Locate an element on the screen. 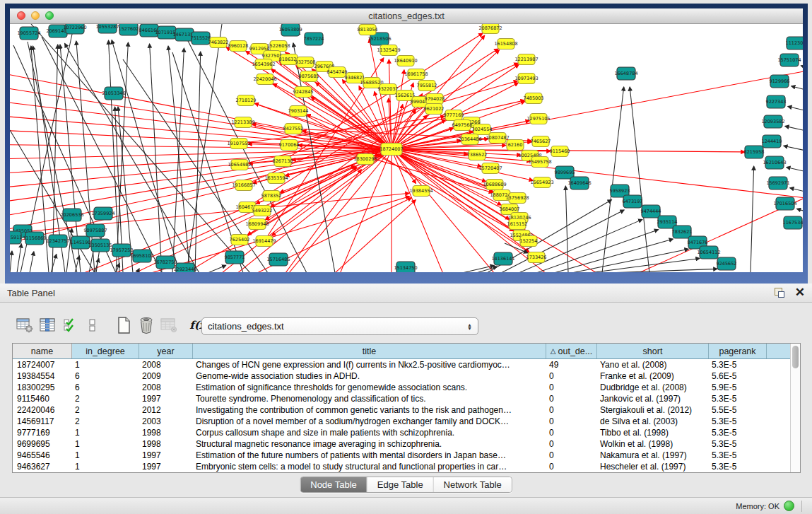 Image resolution: width=812 pixels, height=514 pixels. network-node: 17359924 is located at coordinates (103, 214).